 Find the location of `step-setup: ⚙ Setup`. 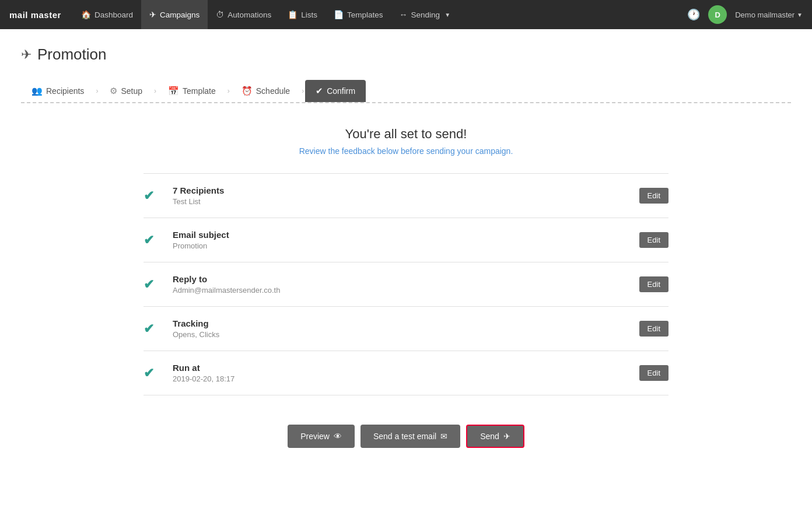

step-setup: ⚙ Setup is located at coordinates (126, 91).